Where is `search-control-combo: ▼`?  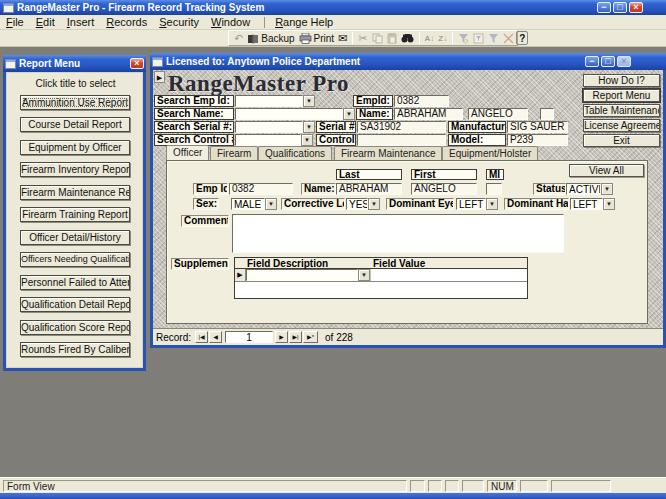
search-control-combo: ▼ is located at coordinates (274, 140).